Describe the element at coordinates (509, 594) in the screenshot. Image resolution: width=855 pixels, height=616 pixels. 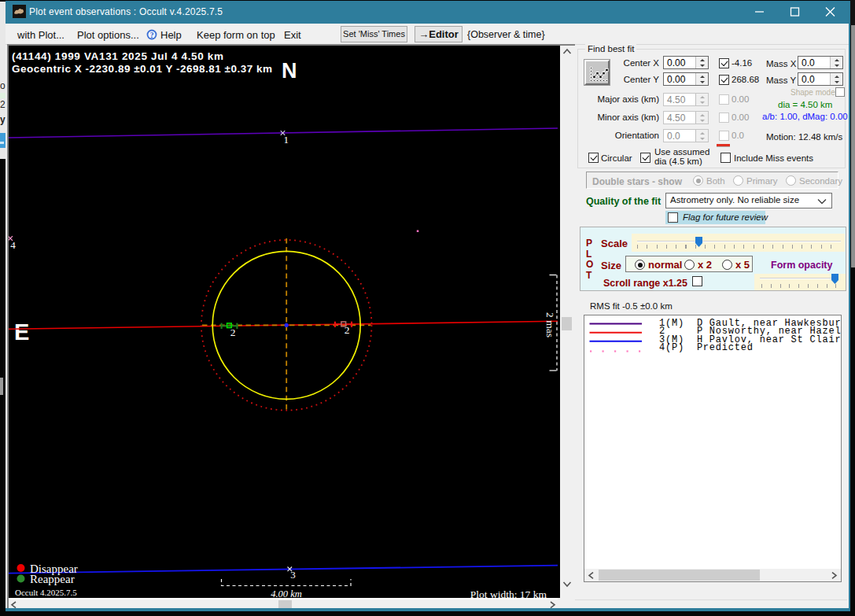
I see `svg-text: Plot width: 17 km` at that location.